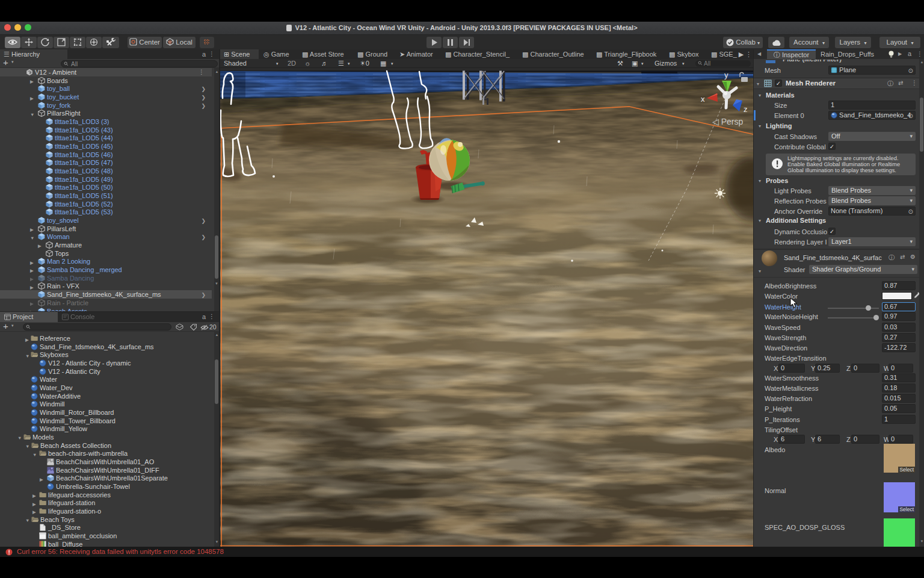 This screenshot has height=578, width=924. Describe the element at coordinates (727, 75) in the screenshot. I see `svg-text: y` at that location.